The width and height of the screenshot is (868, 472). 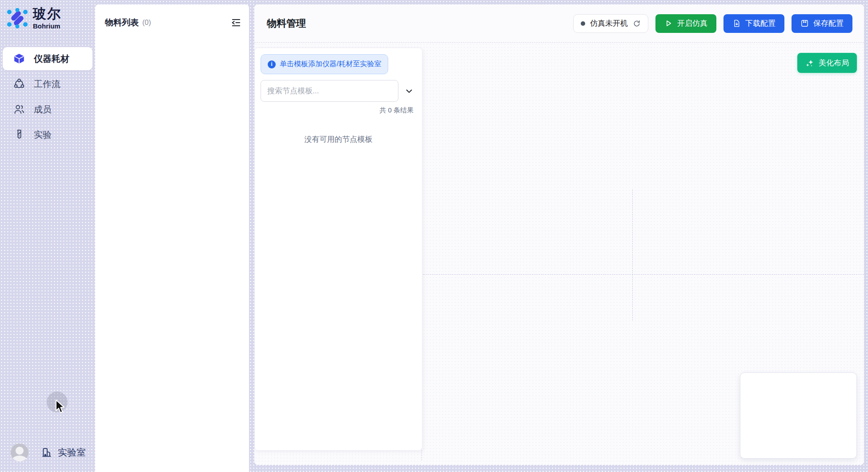 I want to click on template-search-row, so click(x=338, y=91).